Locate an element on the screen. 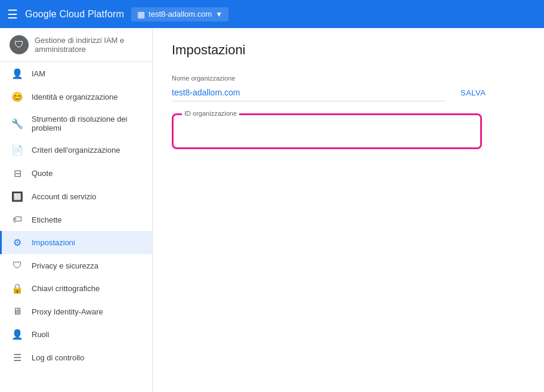 This screenshot has height=392, width=544. sidebar-item-troubleshoot: 🔧 Strumento di risoluzione dei problemi is located at coordinates (76, 124).